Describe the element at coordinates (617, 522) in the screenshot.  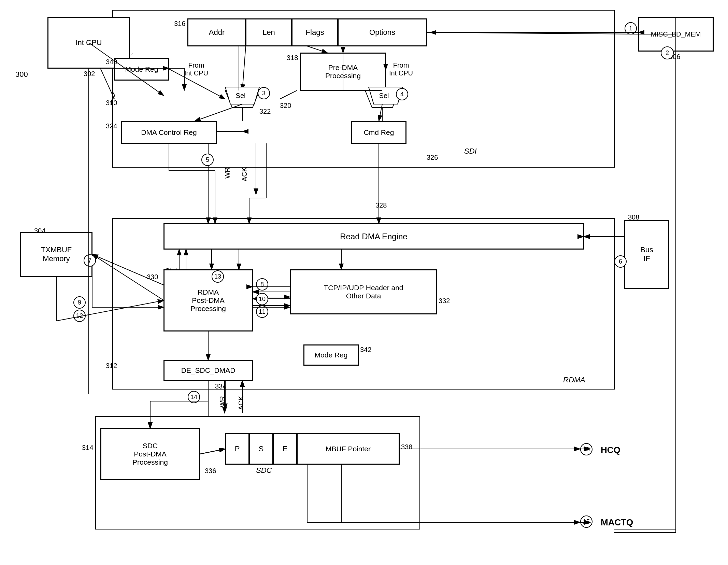
I see `mactq-label: MACTQ` at that location.